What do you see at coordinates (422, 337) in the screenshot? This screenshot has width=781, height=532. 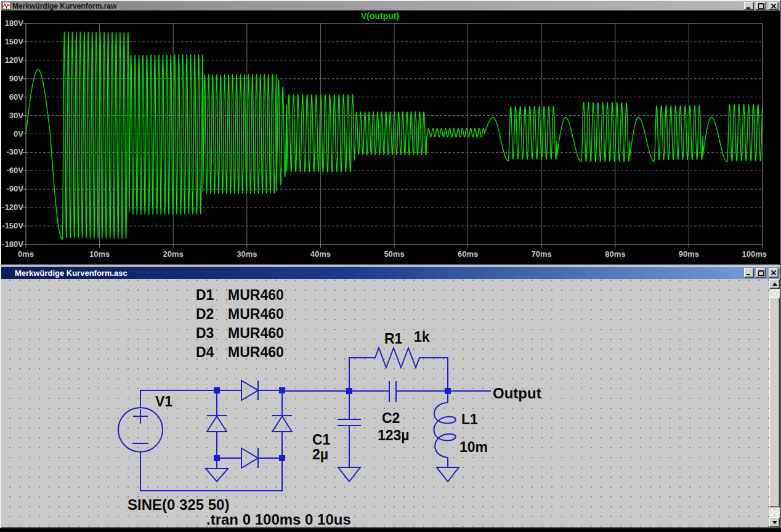 I see `r1-value-label: 1k` at bounding box center [422, 337].